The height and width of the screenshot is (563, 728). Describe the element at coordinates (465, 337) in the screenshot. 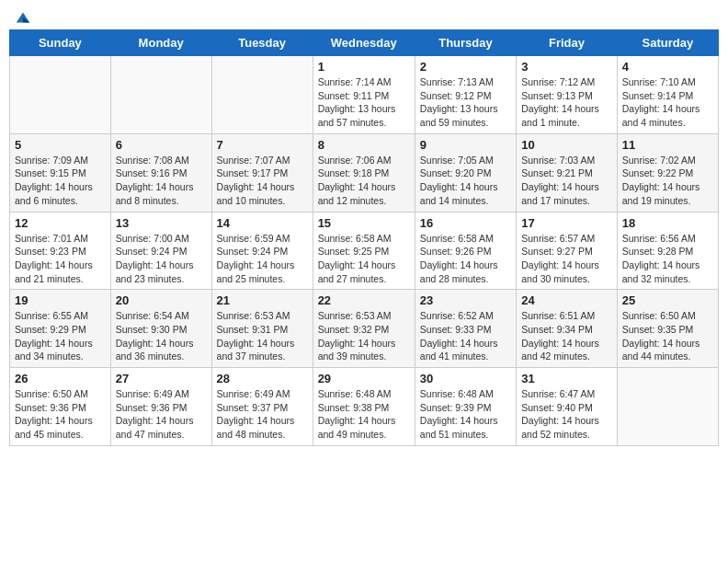

I see `day-info-23: Sunrise: 6:52 AM Sunset: 9:33 PM Dayligh…` at that location.